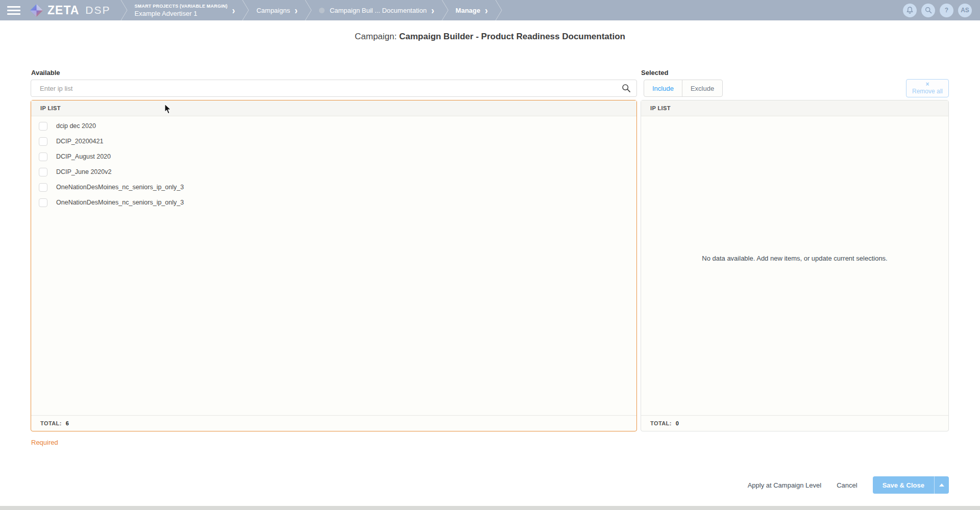 The image size is (980, 510). I want to click on remove-all-button: × Remove all, so click(927, 88).